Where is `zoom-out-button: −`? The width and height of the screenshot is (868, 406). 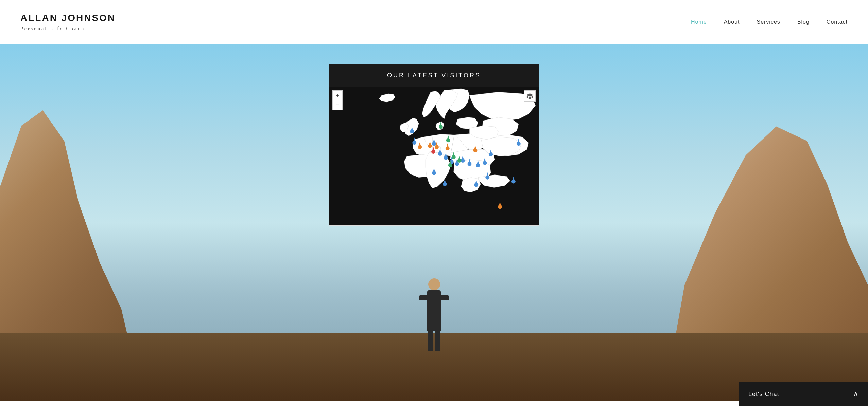
zoom-out-button: − is located at coordinates (337, 105).